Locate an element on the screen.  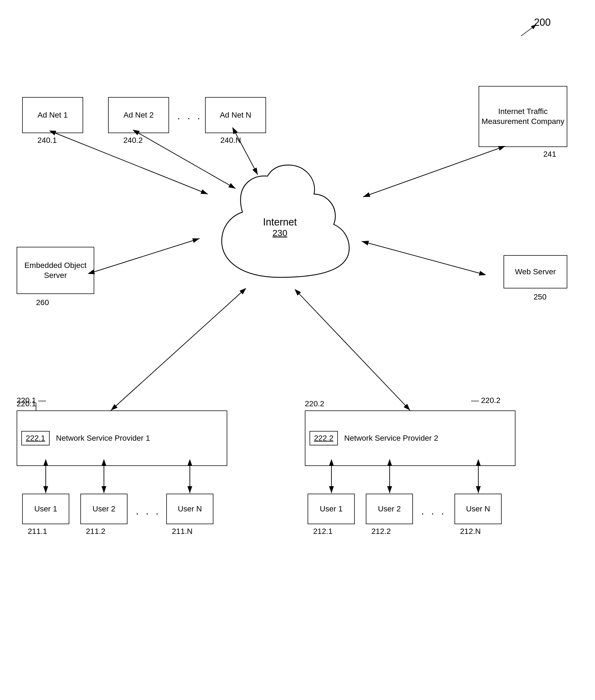
nsp1-container: 222.1 Network Service Provider 1 is located at coordinates (122, 438).